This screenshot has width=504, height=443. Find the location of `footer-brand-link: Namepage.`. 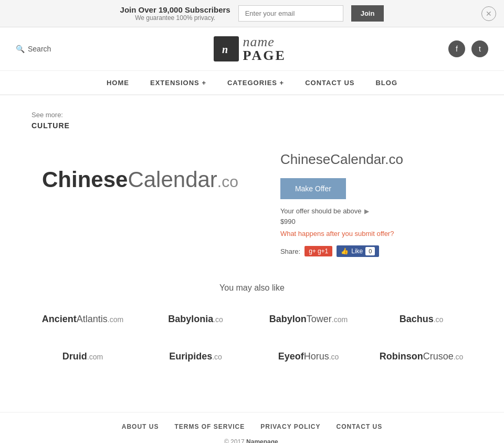

footer-brand-link: Namepage. is located at coordinates (263, 440).